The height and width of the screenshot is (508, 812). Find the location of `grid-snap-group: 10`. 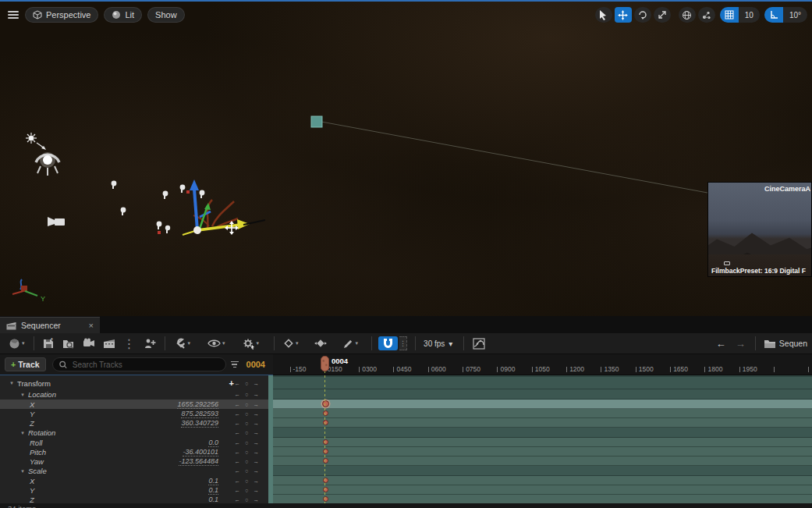

grid-snap-group: 10 is located at coordinates (739, 15).